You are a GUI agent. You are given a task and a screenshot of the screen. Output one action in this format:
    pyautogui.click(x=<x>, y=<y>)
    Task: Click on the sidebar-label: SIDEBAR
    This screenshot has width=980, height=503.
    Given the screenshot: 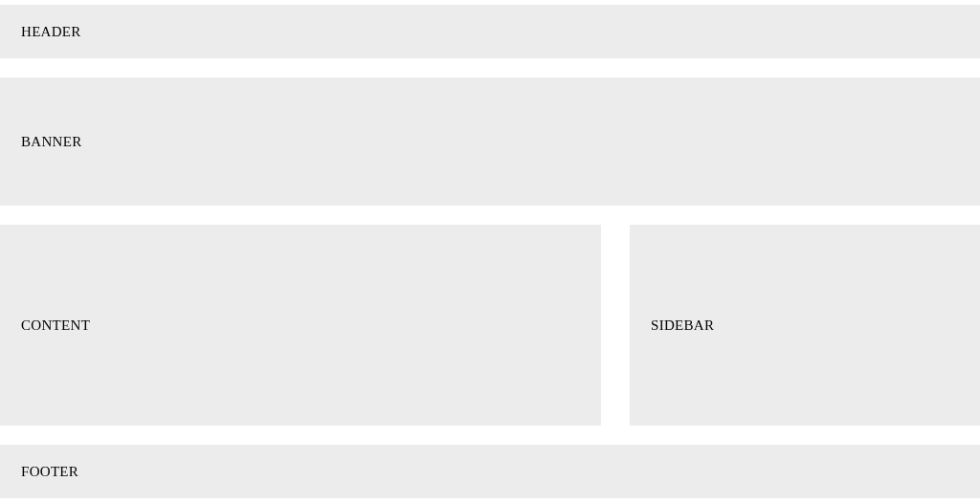 What is the action you would take?
    pyautogui.click(x=682, y=325)
    